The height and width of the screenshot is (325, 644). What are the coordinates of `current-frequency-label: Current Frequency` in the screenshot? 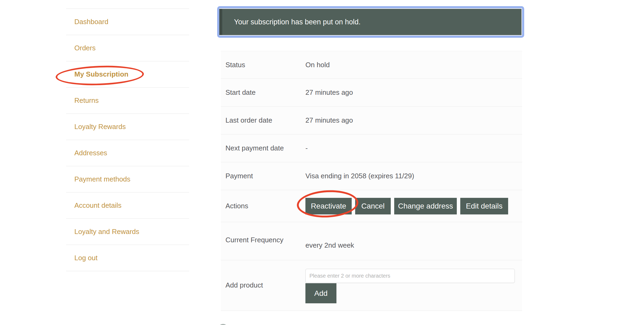 It's located at (263, 241).